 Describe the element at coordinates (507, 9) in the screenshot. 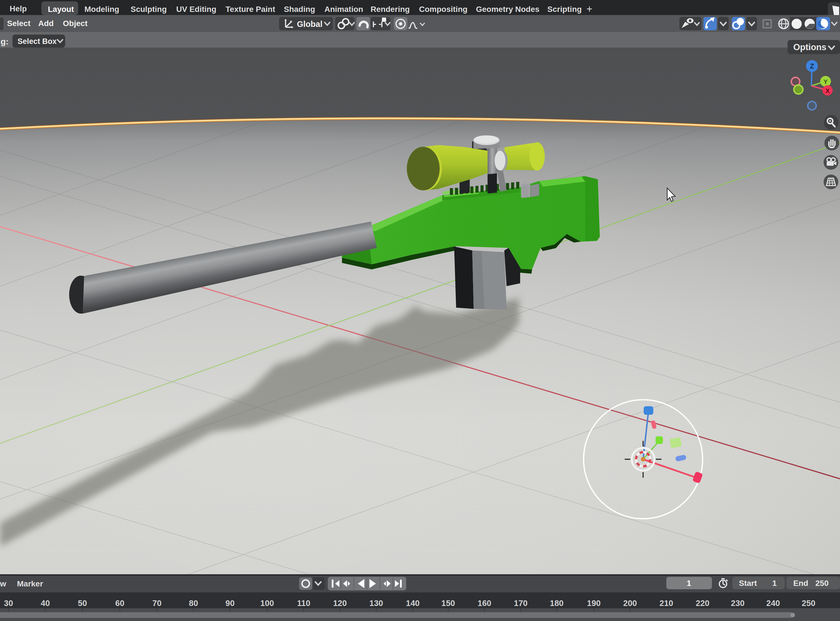

I see `svg-text: Geometry Nodes` at that location.